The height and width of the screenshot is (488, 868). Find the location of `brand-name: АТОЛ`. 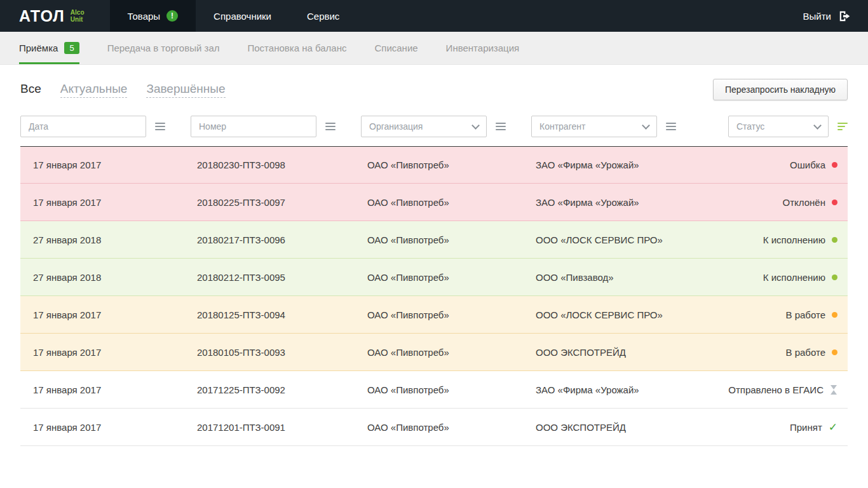

brand-name: АТОЛ is located at coordinates (42, 17).